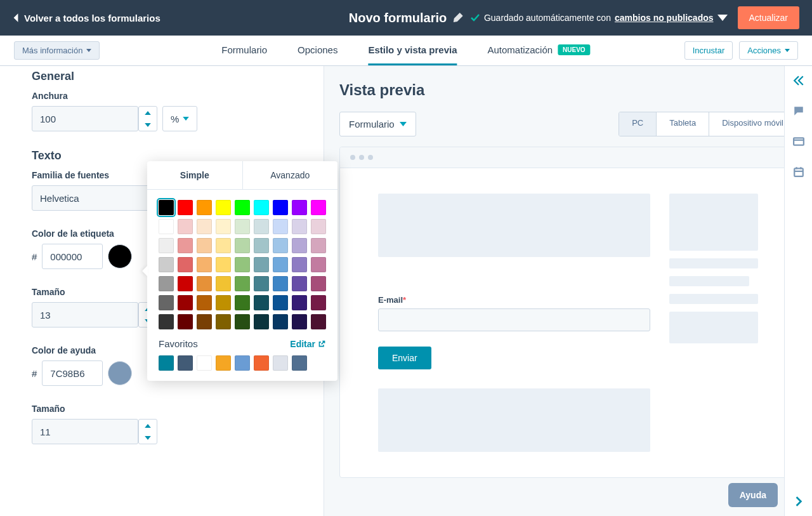 The image size is (812, 516). I want to click on popover-tab-avanzado: Avanzado, so click(291, 175).